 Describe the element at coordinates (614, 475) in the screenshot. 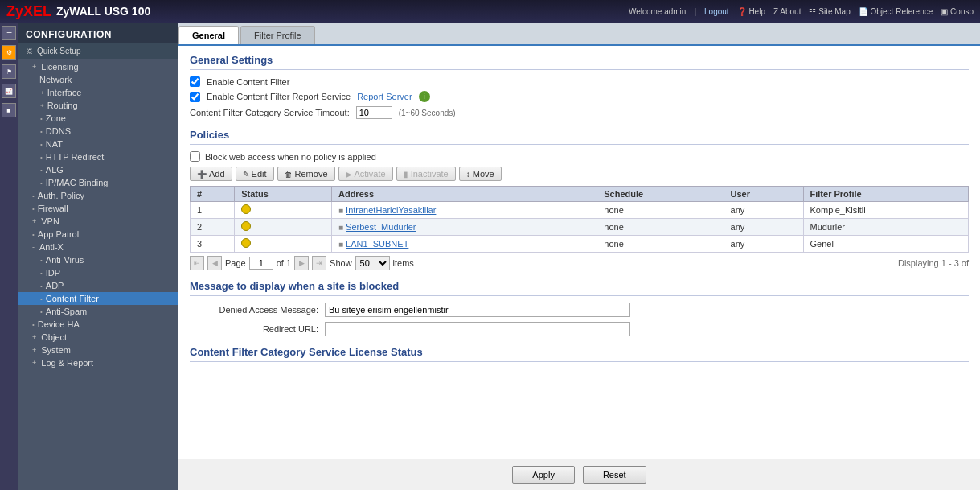

I see `reset-button: Reset` at that location.